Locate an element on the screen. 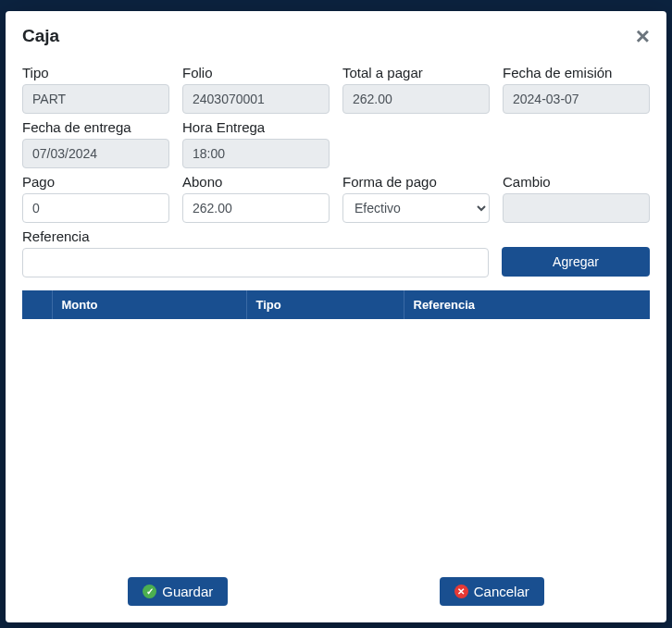 The width and height of the screenshot is (672, 628). abono-label: Abono is located at coordinates (255, 181).